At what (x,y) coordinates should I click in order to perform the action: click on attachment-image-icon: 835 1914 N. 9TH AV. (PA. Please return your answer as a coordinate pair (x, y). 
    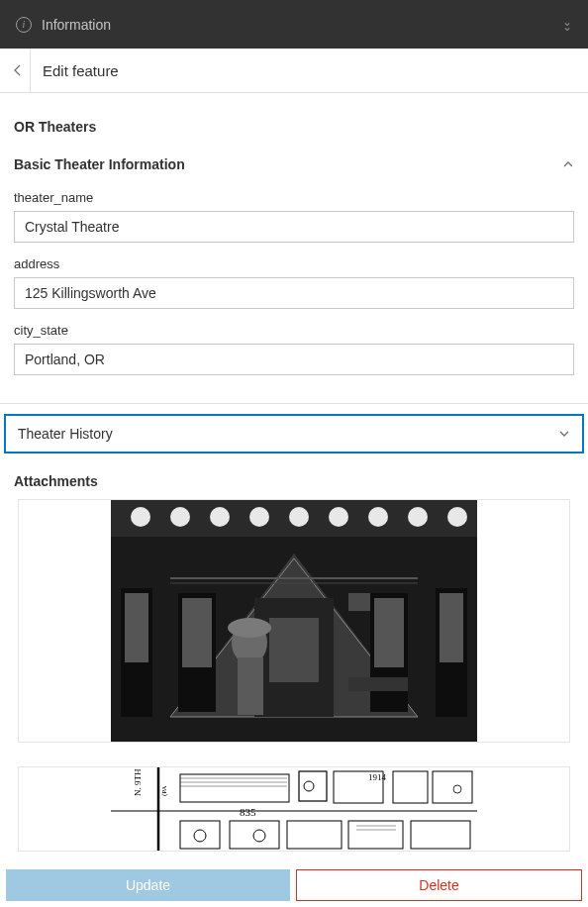
    Looking at the image, I should click on (294, 809).